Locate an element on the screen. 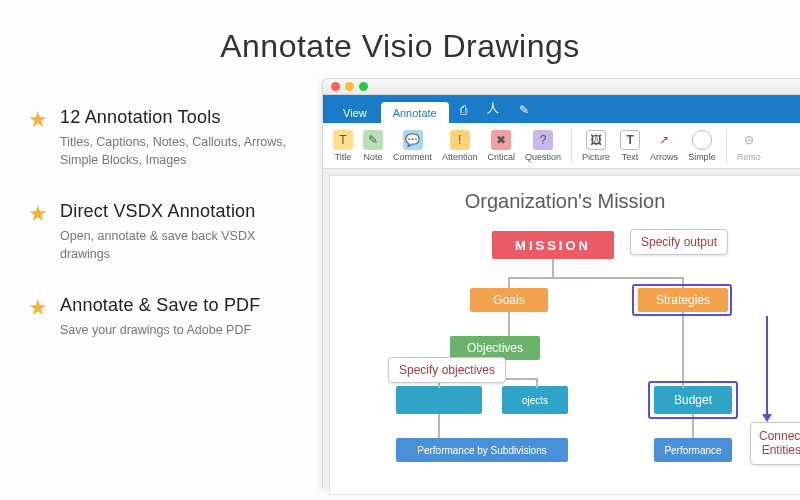  share-icon: ✎ is located at coordinates (524, 113).